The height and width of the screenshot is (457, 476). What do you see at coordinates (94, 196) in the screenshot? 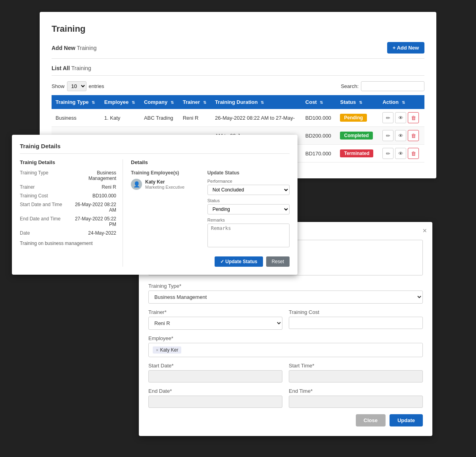
I see `cost-value: BD100.000` at bounding box center [94, 196].